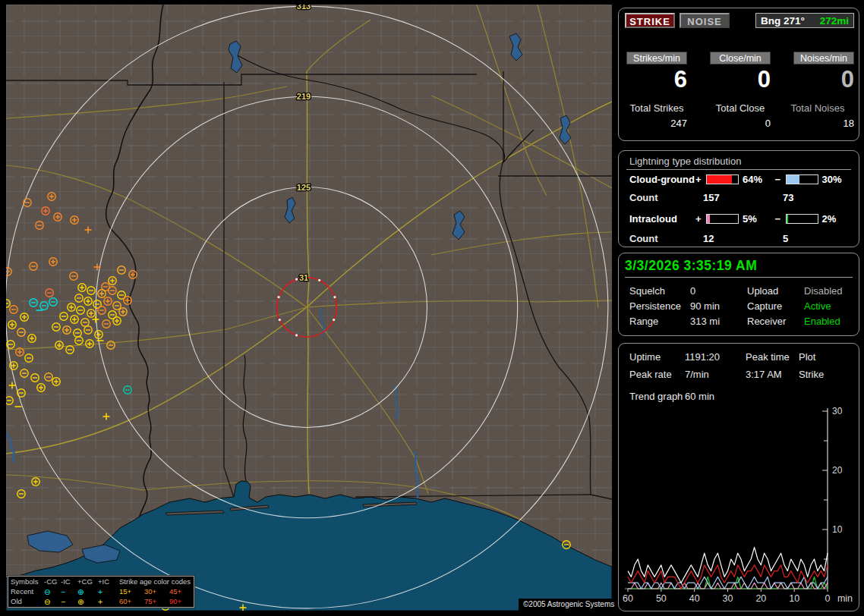  I want to click on minus-sign: −, so click(780, 179).